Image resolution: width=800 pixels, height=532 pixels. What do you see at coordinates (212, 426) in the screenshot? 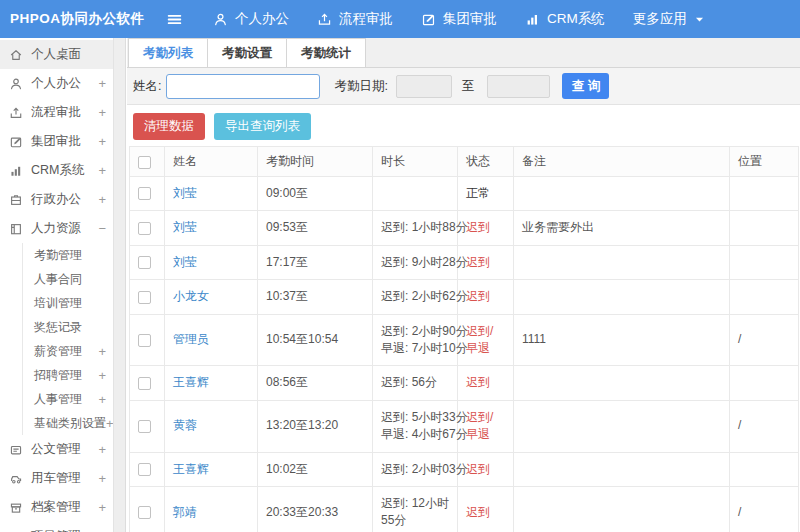
I see `name-cell: 黄蓉` at bounding box center [212, 426].